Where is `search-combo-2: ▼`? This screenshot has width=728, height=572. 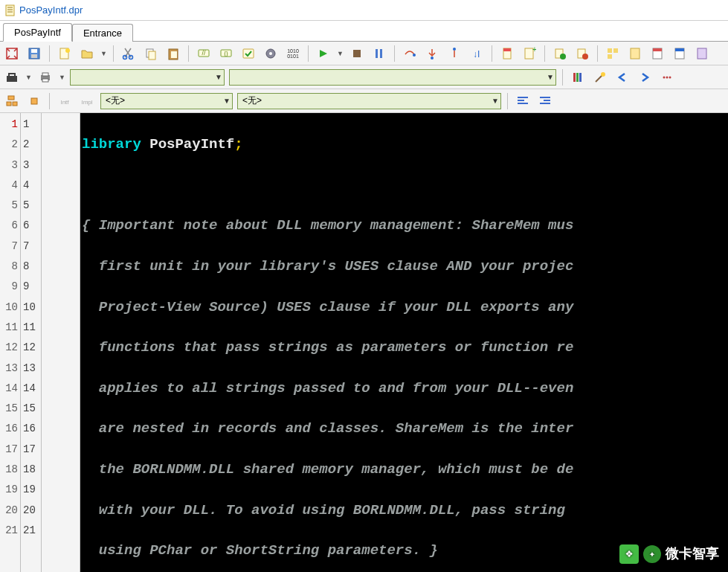 search-combo-2: ▼ is located at coordinates (393, 77).